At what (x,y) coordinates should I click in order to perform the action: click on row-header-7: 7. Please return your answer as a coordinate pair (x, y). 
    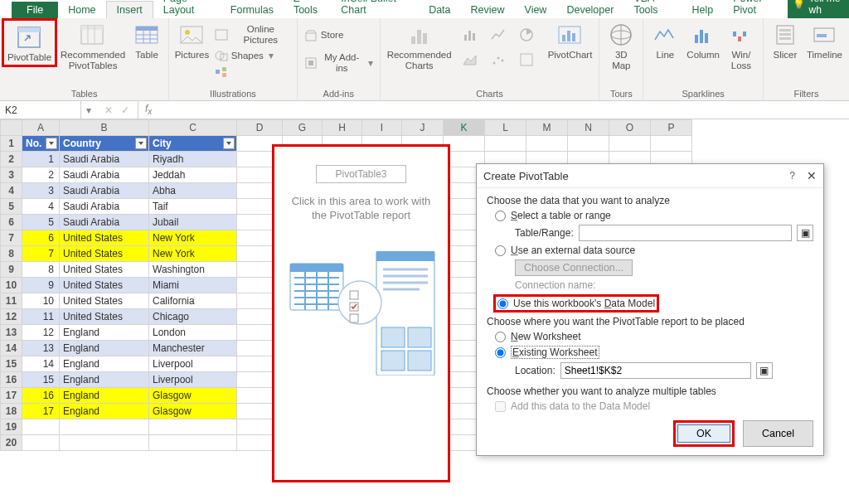
    Looking at the image, I should click on (12, 239).